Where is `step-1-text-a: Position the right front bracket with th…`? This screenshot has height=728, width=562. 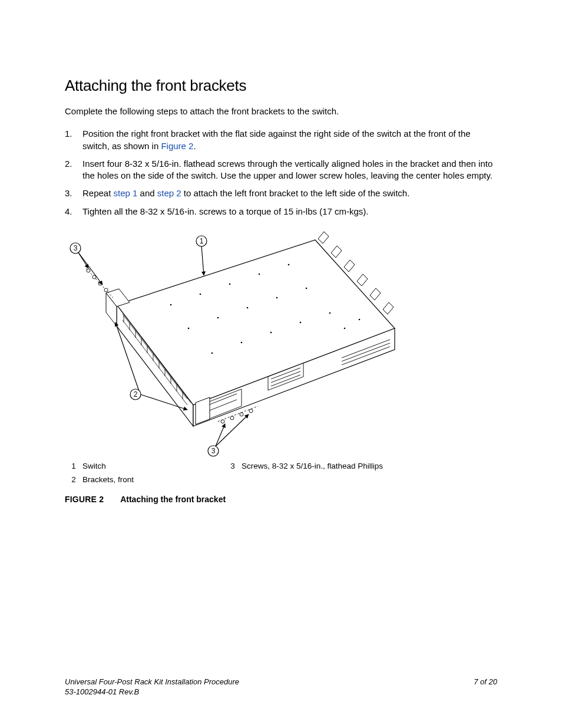 step-1-text-a: Position the right front bracket with th… is located at coordinates (277, 139).